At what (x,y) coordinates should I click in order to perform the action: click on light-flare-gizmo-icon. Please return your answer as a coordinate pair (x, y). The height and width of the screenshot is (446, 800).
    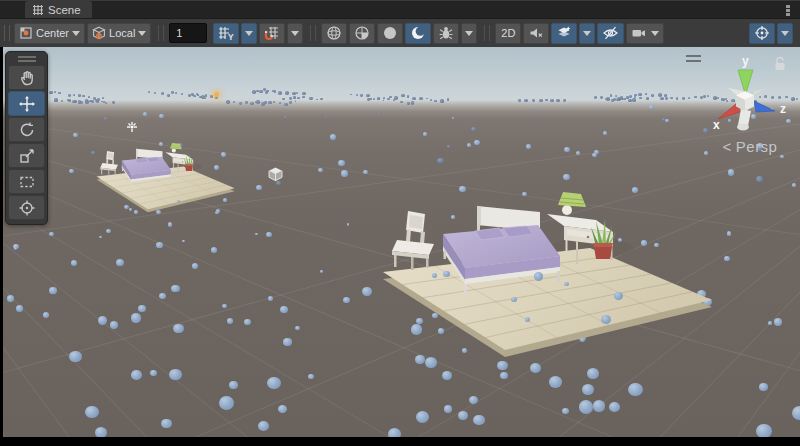
    Looking at the image, I should click on (216, 94).